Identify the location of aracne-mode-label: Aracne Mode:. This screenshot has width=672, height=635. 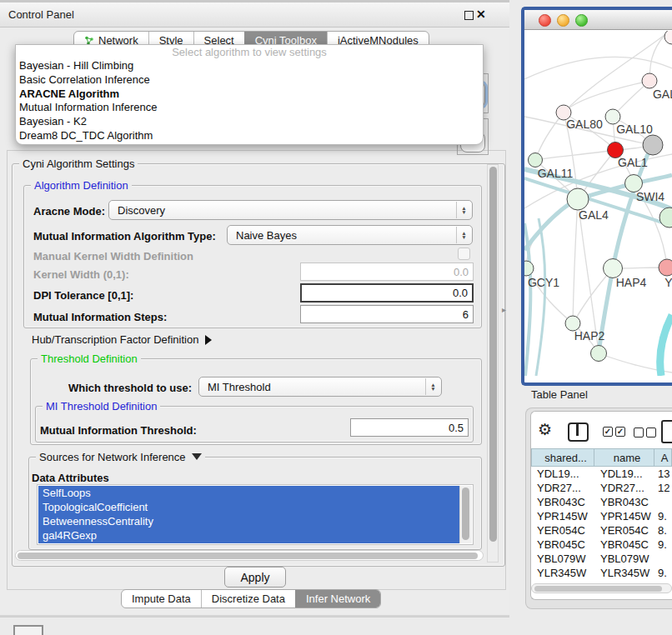
(69, 212).